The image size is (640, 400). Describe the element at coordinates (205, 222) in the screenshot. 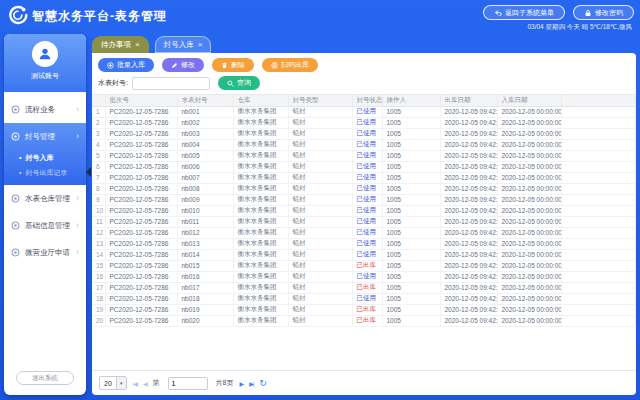

I see `cell: nb011` at that location.